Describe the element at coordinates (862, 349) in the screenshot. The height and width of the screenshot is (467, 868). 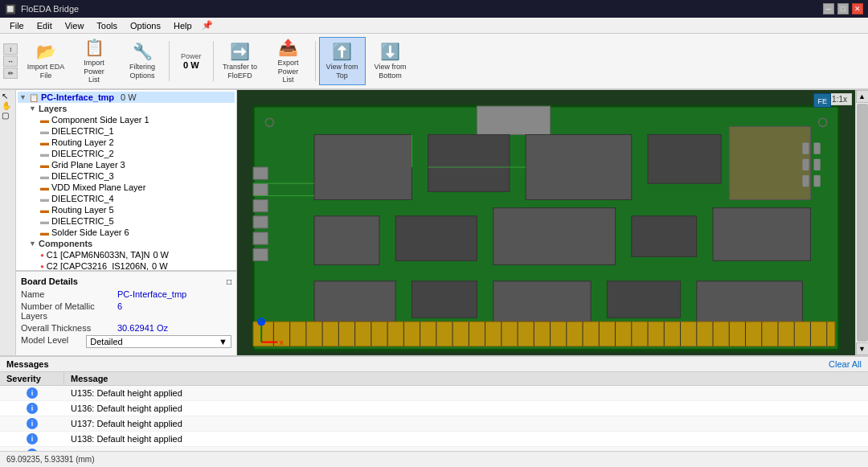
I see `scroll-down: ▼` at that location.